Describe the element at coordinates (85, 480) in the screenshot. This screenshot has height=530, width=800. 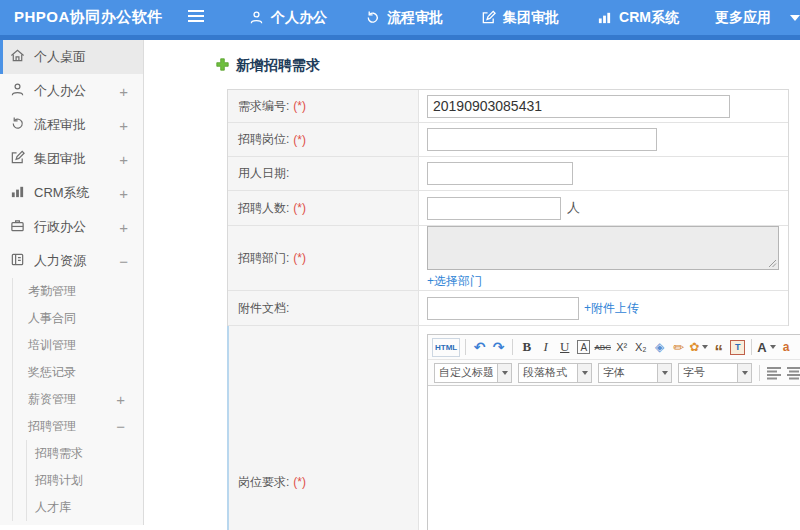
I see `sidebar-item-recruit-plan: 招聘计划` at that location.